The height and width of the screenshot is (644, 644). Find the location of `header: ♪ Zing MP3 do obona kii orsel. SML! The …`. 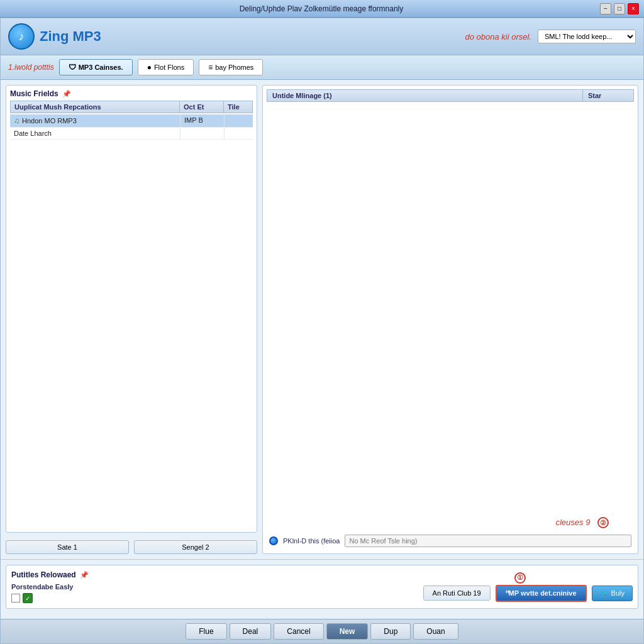

header: ♪ Zing MP3 do obona kii orsel. SML! The … is located at coordinates (322, 36).